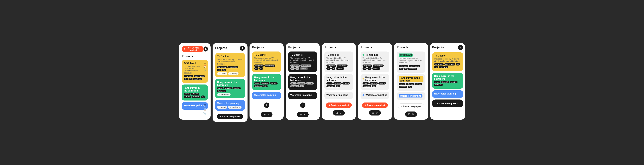 This screenshot has height=165, width=644. What do you see at coordinates (195, 94) in the screenshot?
I see `tag-1day: 1-day-job` at bounding box center [195, 94].